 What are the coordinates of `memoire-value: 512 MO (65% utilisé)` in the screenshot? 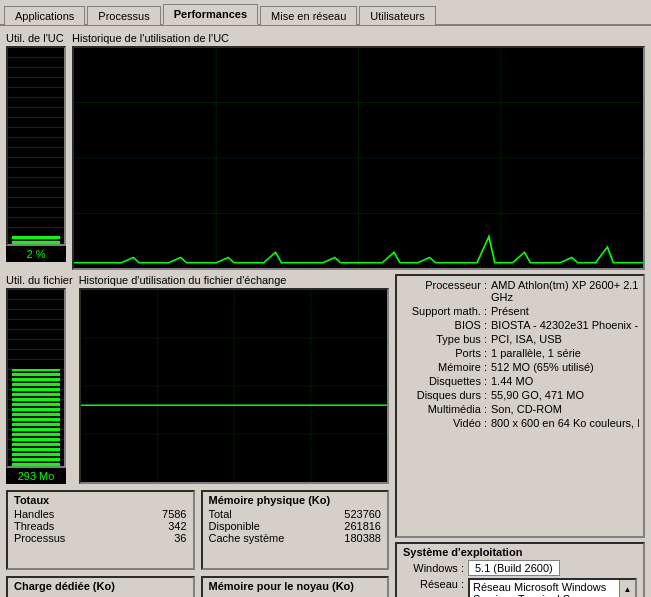 It's located at (565, 367).